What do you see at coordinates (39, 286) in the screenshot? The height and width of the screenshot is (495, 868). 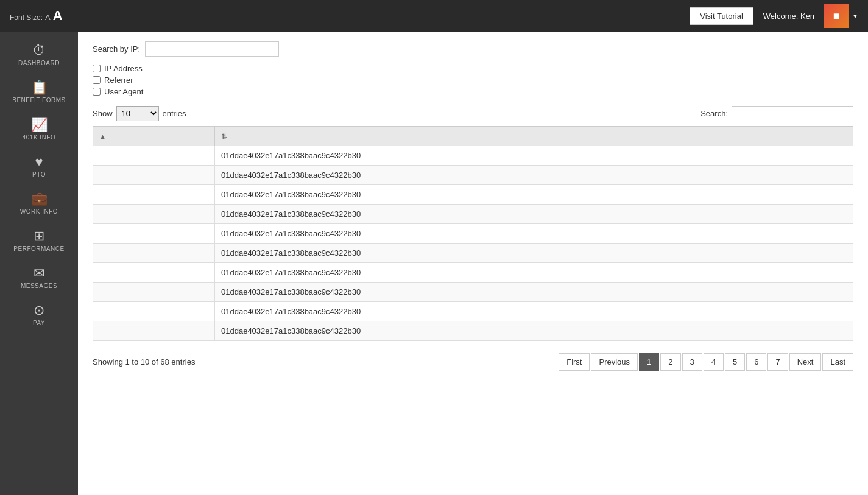 I see `sidebar-item-label: MESSAGES` at bounding box center [39, 286].